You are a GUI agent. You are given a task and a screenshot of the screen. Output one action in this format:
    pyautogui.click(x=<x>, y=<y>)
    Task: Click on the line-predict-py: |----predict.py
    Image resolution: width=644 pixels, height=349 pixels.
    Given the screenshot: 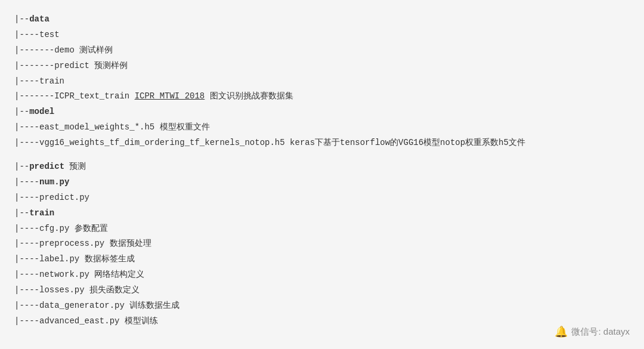 What is the action you would take?
    pyautogui.click(x=322, y=198)
    